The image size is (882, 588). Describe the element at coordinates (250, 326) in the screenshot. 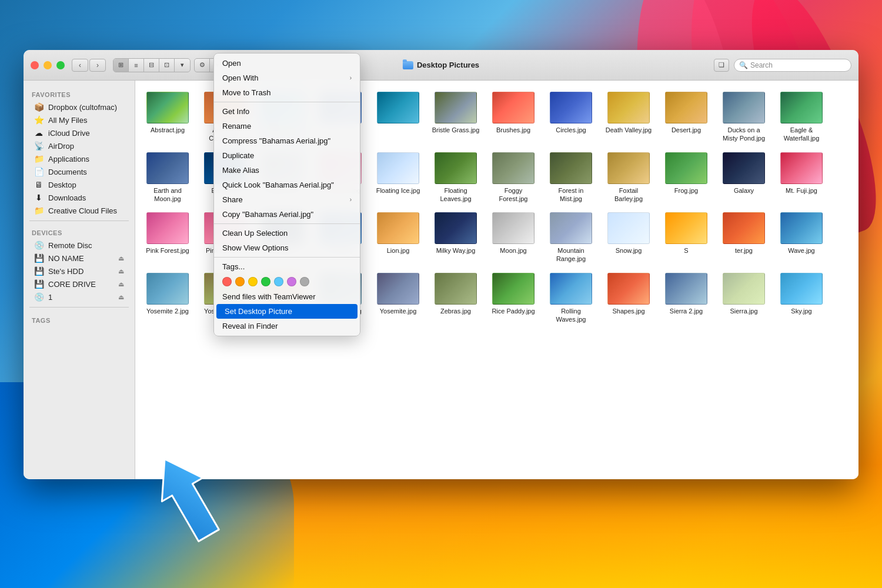

I see `ctx-label-reveal: Reveal in Finder` at that location.